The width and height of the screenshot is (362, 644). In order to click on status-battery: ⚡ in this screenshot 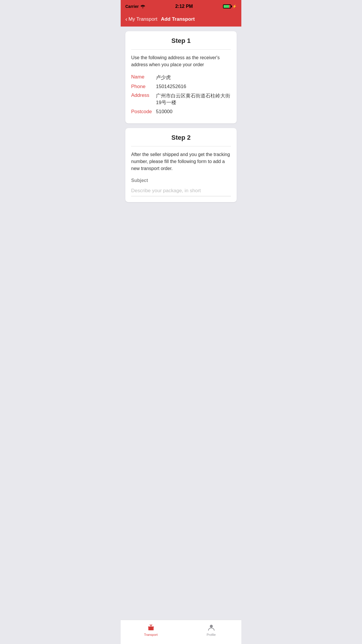, I will do `click(230, 6)`.